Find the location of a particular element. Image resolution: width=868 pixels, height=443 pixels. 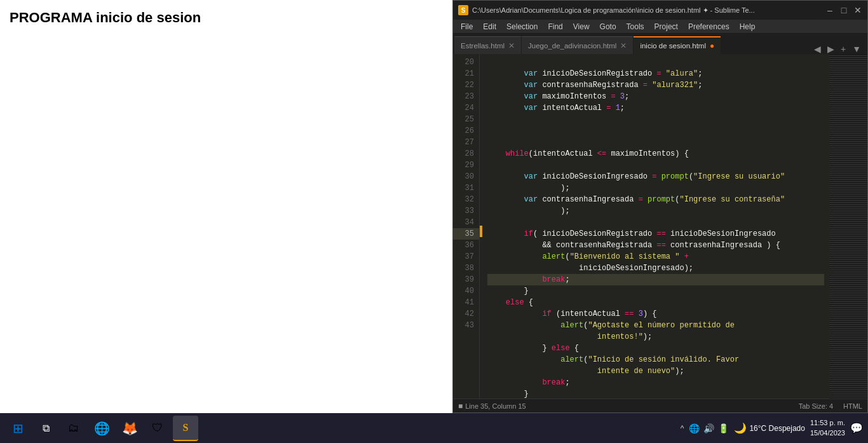

network-icon: 🌐 is located at coordinates (694, 428).